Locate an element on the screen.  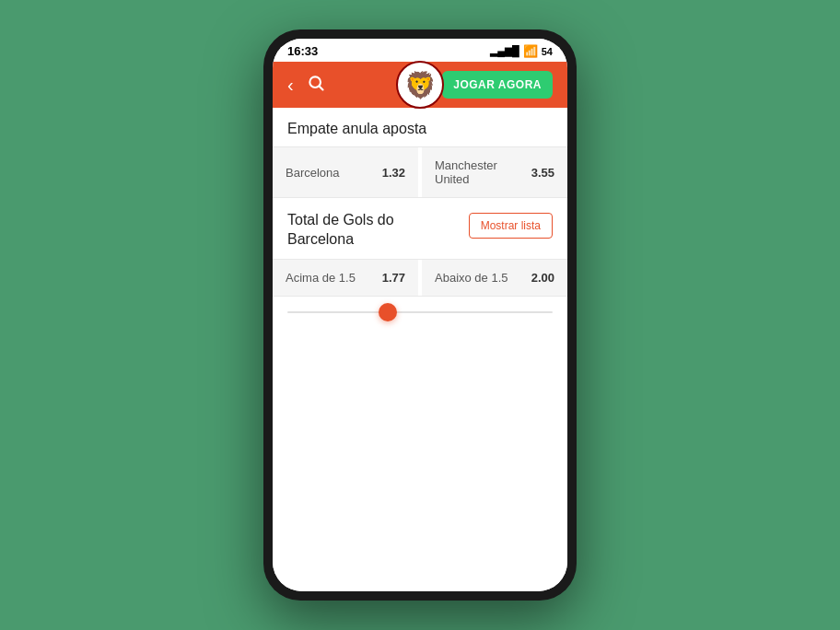
abaixo-odds: 2.00 is located at coordinates (543, 278).